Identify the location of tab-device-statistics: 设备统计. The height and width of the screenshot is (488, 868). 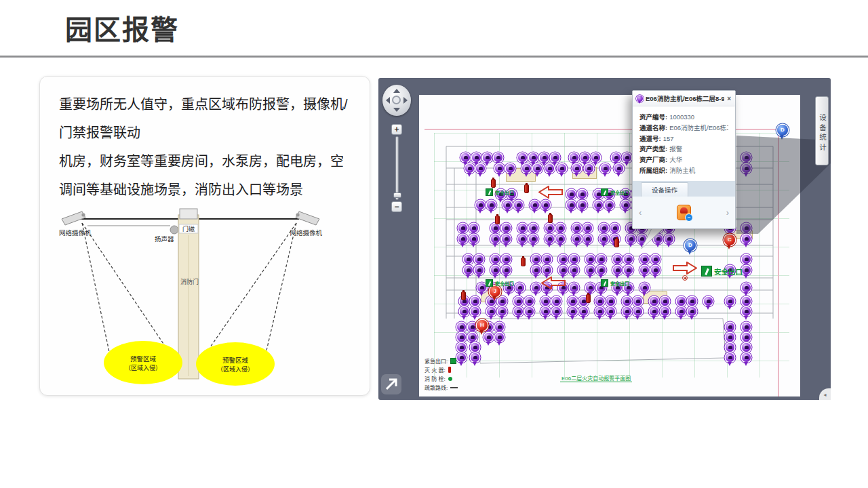
(822, 131).